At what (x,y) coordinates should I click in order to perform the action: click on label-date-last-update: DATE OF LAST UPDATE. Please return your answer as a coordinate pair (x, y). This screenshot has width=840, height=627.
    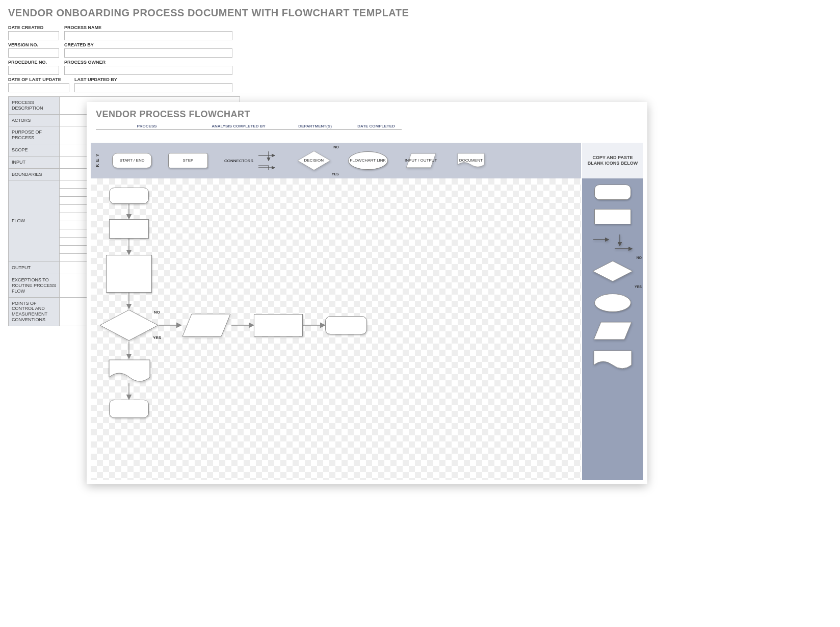
    Looking at the image, I should click on (39, 80).